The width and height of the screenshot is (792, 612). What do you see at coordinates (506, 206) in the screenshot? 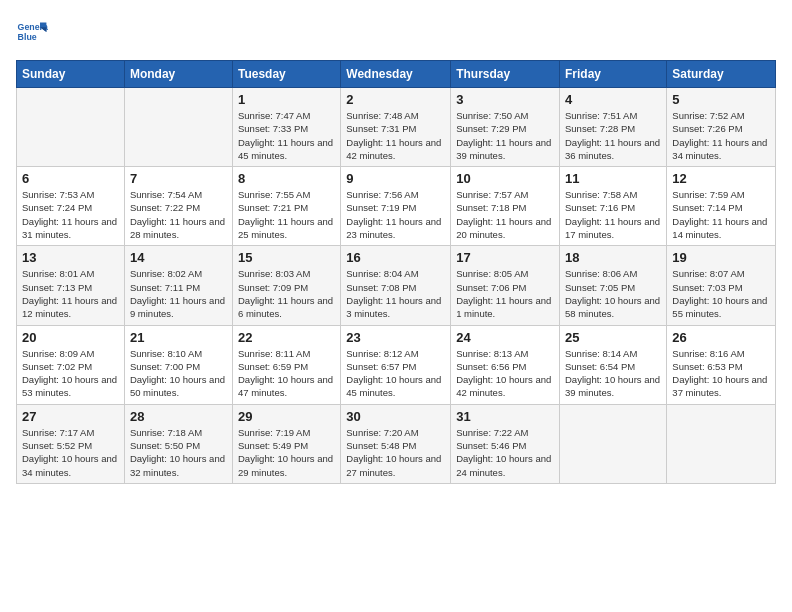
I see `day-cell: 10Sunrise: 7:57 AM Sunset: 7:18 PM Dayli…` at bounding box center [506, 206].